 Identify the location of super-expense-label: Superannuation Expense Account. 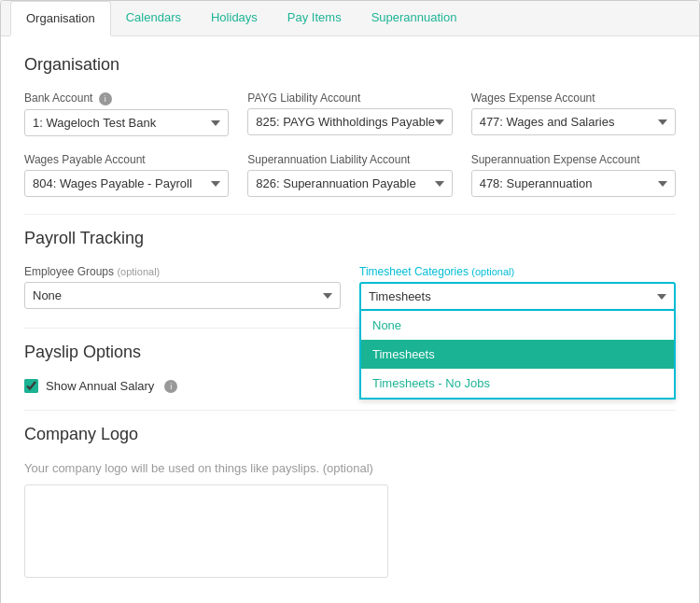
(573, 160).